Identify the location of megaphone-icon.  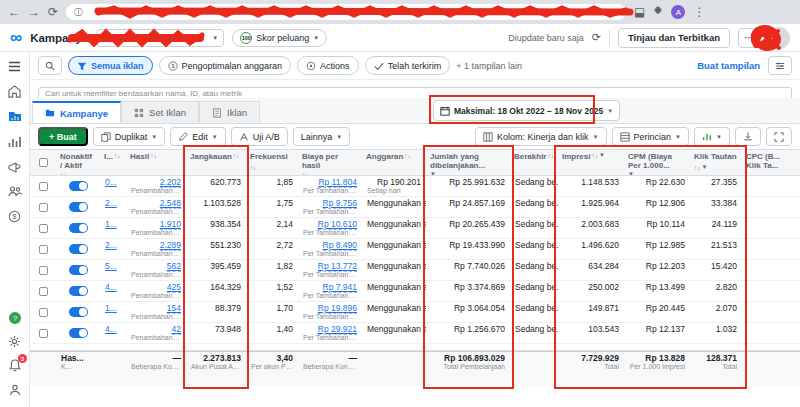
(14, 166).